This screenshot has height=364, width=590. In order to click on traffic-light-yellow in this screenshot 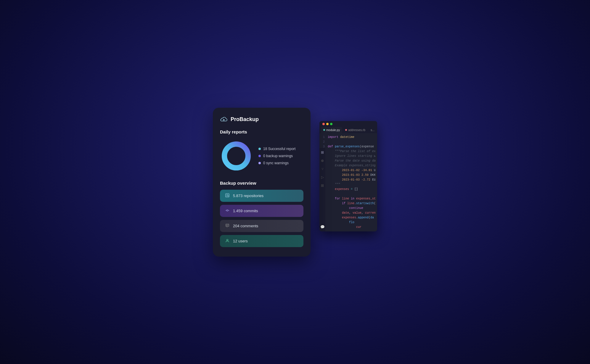, I will do `click(327, 124)`.